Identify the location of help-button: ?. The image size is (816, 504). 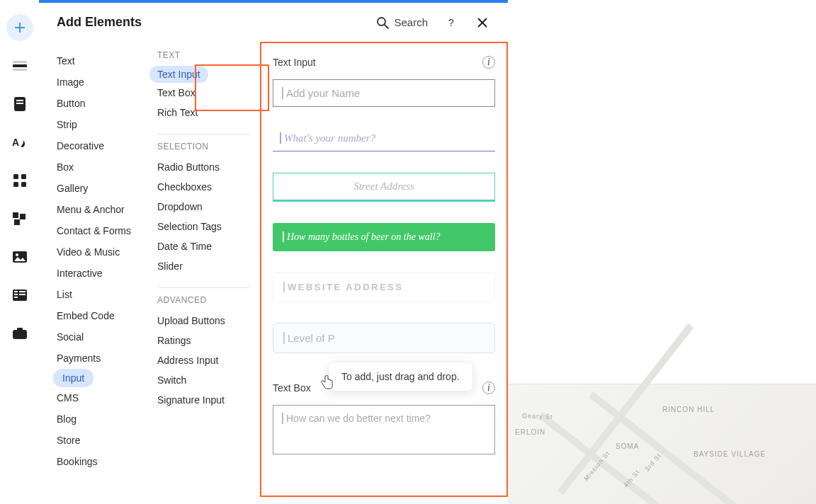
(451, 23).